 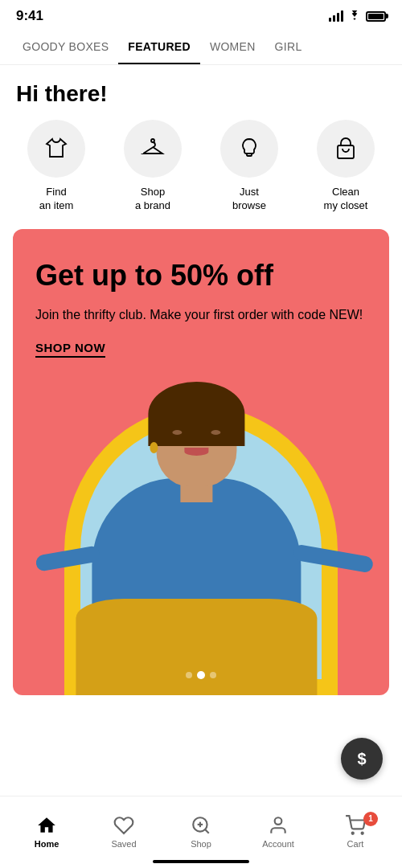 I want to click on bottom-nav-account: Account, so click(x=278, y=829).